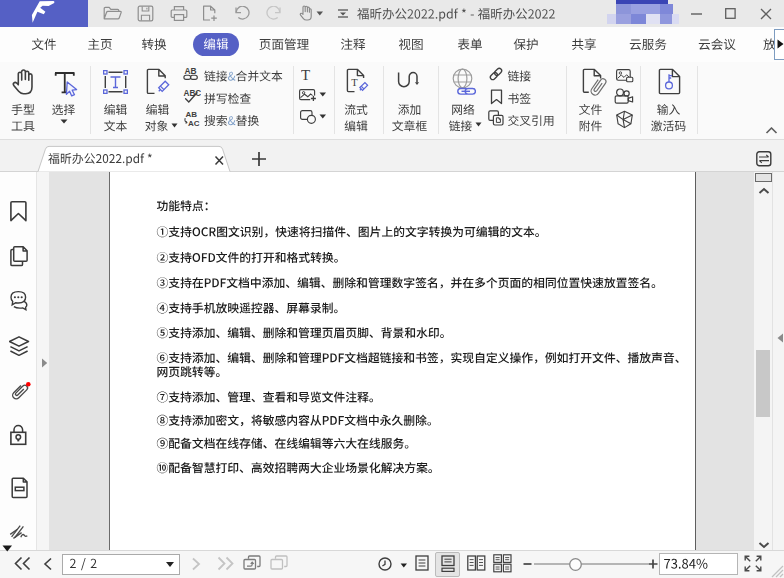 This screenshot has height=578, width=784. Describe the element at coordinates (191, 71) in the screenshot. I see `svg-text: AB` at that location.